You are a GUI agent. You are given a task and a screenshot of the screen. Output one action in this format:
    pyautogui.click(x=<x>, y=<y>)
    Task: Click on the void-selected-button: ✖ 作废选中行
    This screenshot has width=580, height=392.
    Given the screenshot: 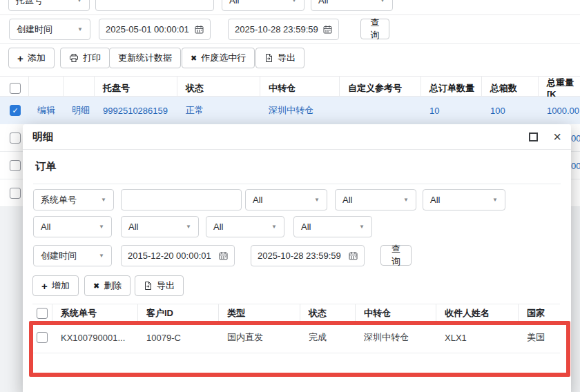 What is the action you would take?
    pyautogui.click(x=218, y=58)
    